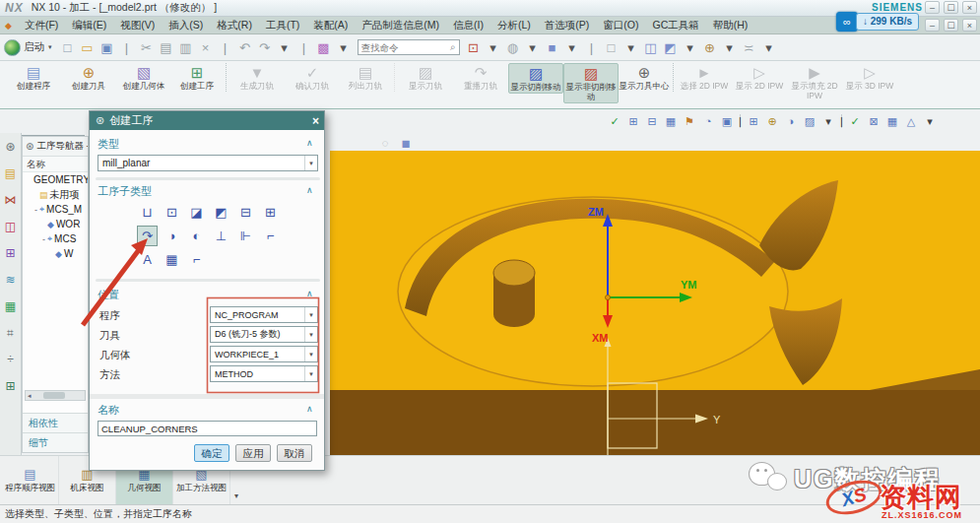 This screenshot has height=523, width=980. Describe the element at coordinates (704, 77) in the screenshot. I see `ribbon-button: ► 选择 2D IPW` at that location.